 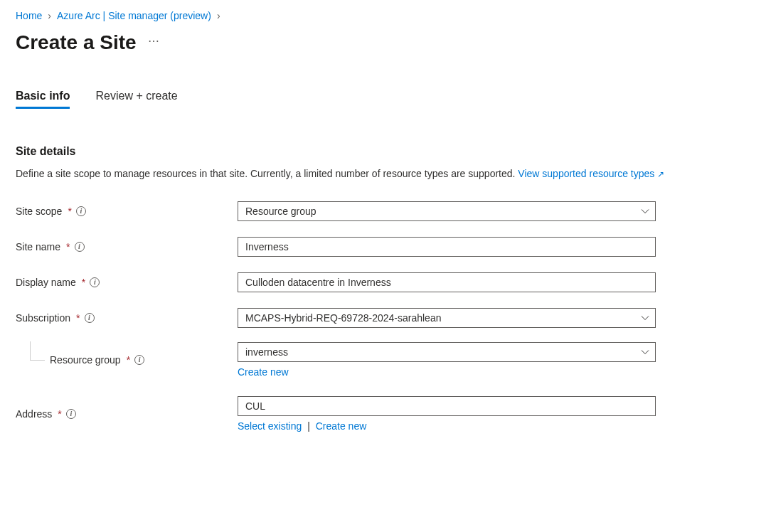 What do you see at coordinates (34, 414) in the screenshot?
I see `address-label: Address` at bounding box center [34, 414].